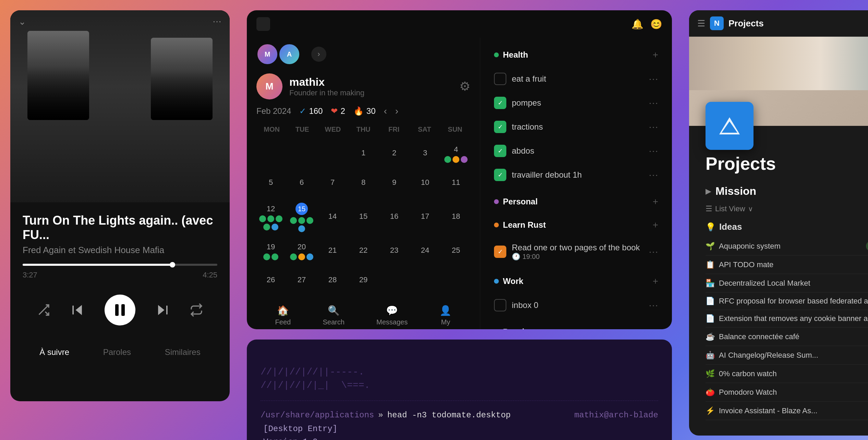 The image size is (868, 440). What do you see at coordinates (653, 151) in the screenshot?
I see `more-options-abdos: ⋯` at bounding box center [653, 151].